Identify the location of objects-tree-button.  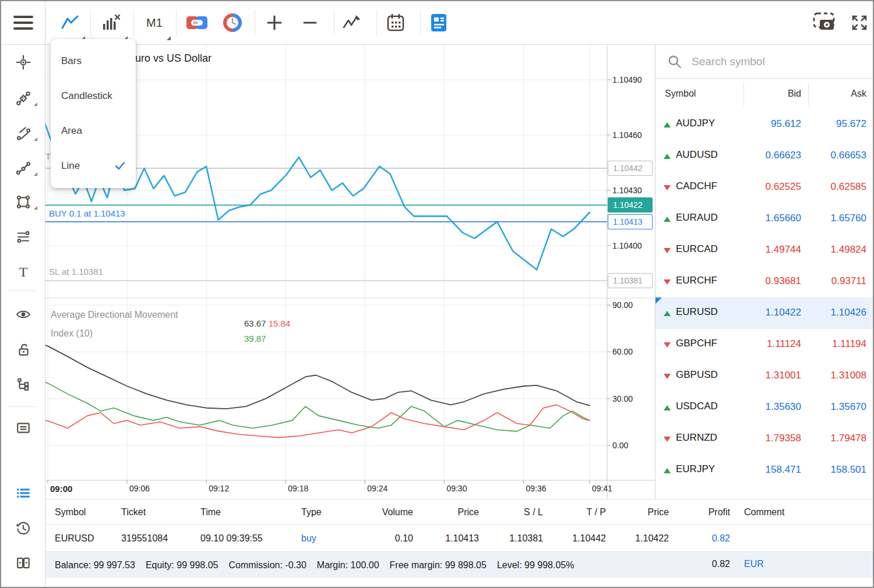
(23, 384).